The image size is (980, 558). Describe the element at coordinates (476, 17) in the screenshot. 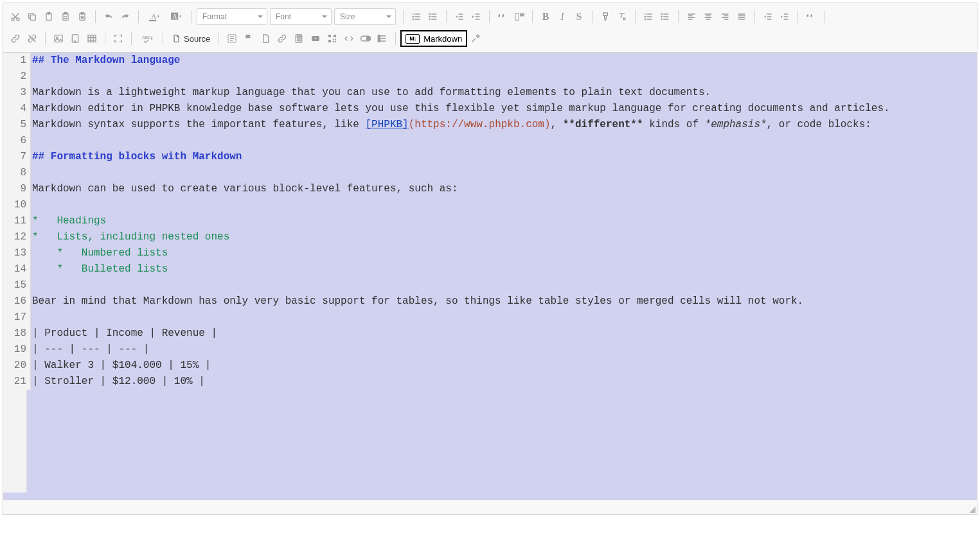

I see `indent-icon` at that location.